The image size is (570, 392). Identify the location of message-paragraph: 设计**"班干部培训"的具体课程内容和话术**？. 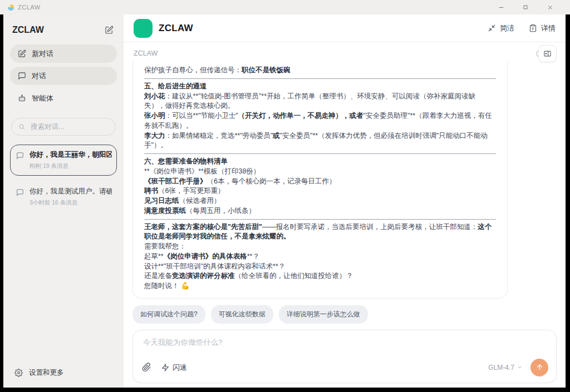
(320, 267).